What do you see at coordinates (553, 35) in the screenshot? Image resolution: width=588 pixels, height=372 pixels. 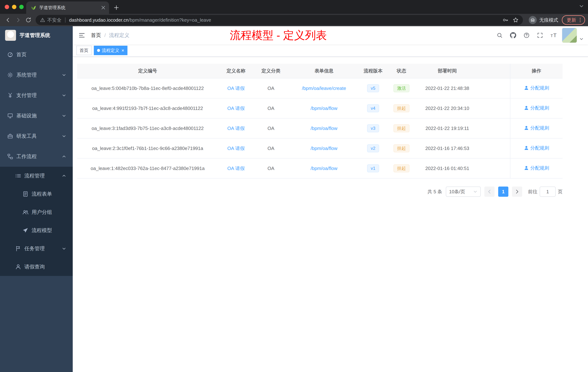 I see `font-size-icon: TT` at bounding box center [553, 35].